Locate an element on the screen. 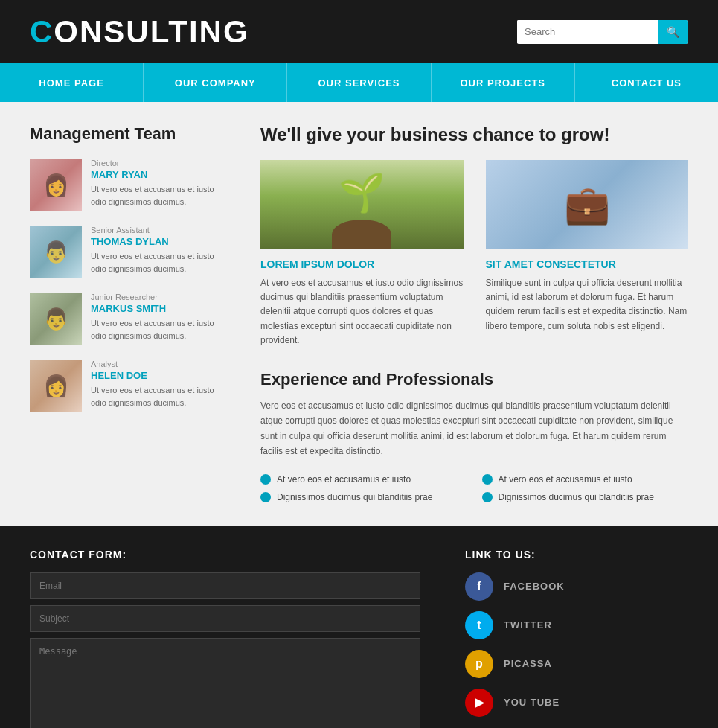  feature-item: 💼 SIT AMET CONSECTETUR Similique sunt in… is located at coordinates (588, 254).